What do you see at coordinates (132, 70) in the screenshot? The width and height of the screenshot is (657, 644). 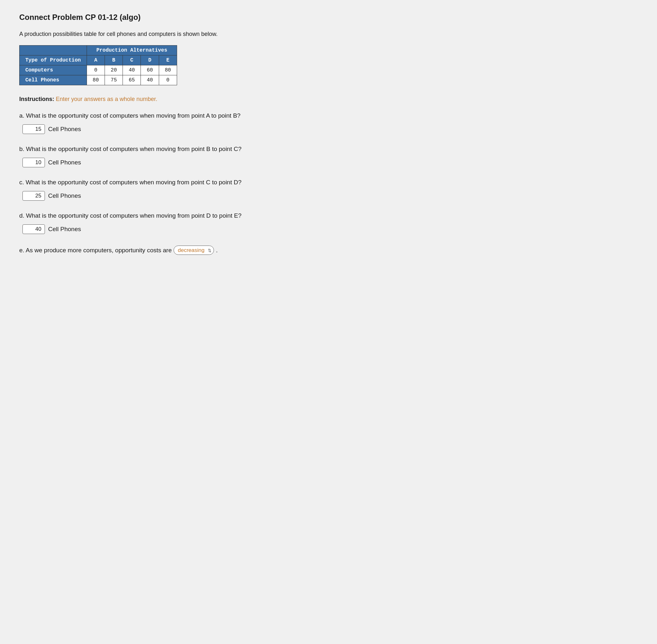 I see `computers-c: 40` at bounding box center [132, 70].